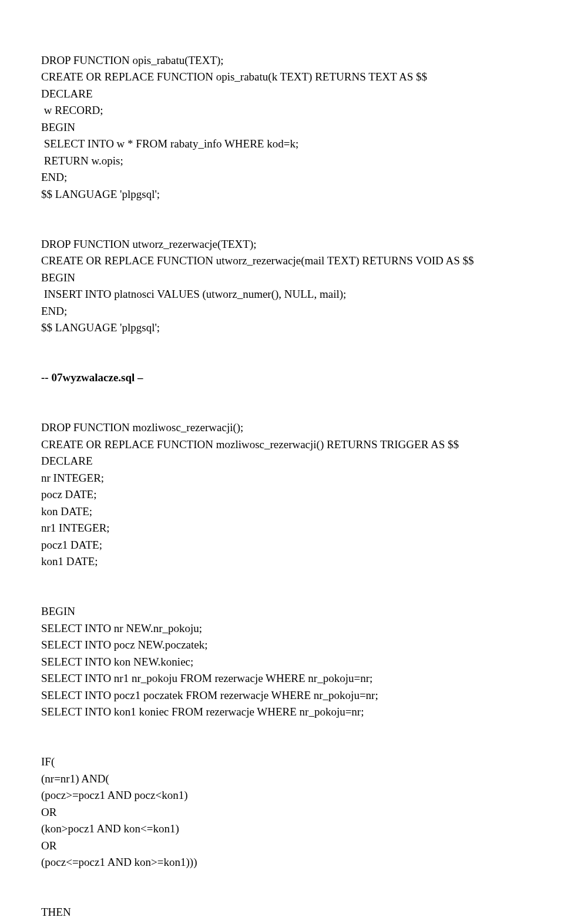 This screenshot has width=564, height=924. I want to click on code-line: SELECT INTO pocz NEW.poczatek;, so click(125, 645).